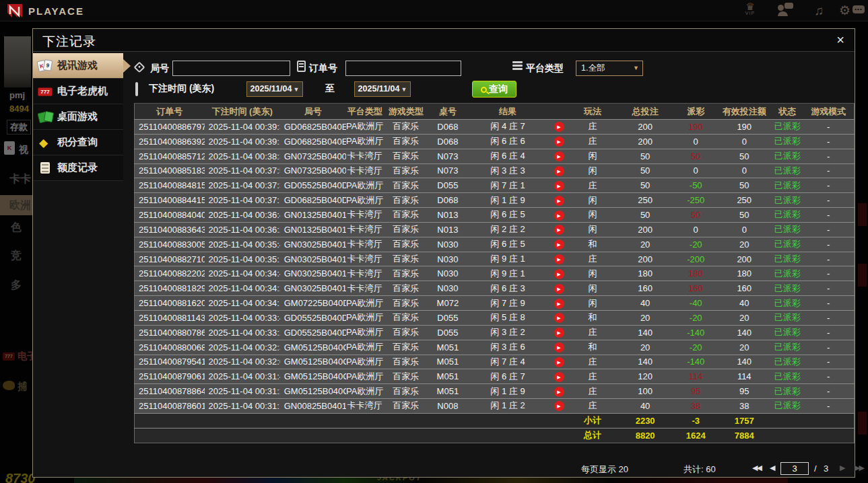  What do you see at coordinates (840, 40) in the screenshot?
I see `close-icon: ×` at bounding box center [840, 40].